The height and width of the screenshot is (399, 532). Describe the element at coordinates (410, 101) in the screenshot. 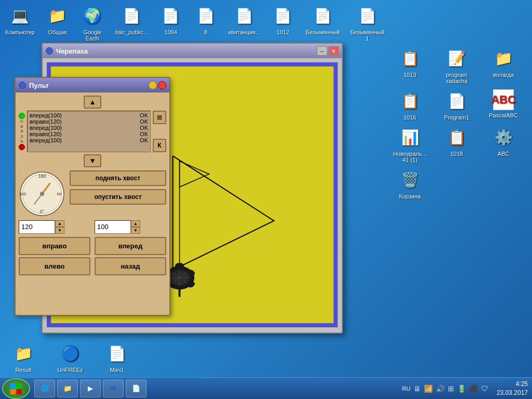

I see `file-1016-icon: 📋` at that location.